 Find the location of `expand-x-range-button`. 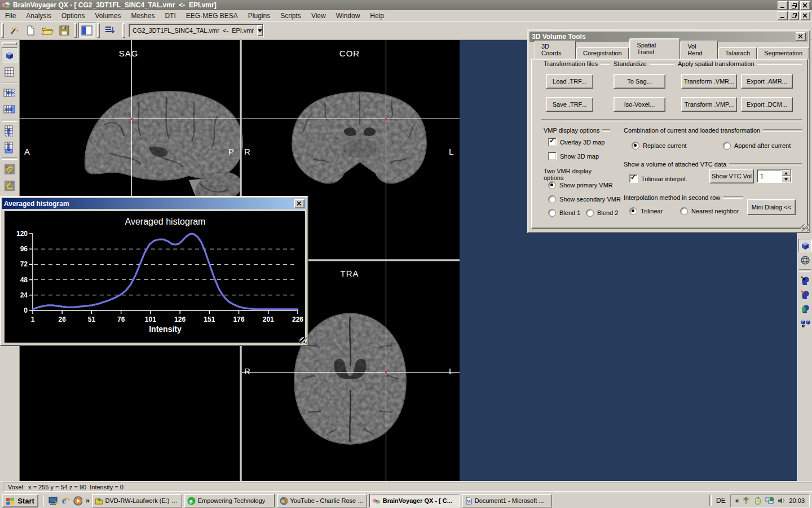

expand-x-range-button is located at coordinates (10, 110).